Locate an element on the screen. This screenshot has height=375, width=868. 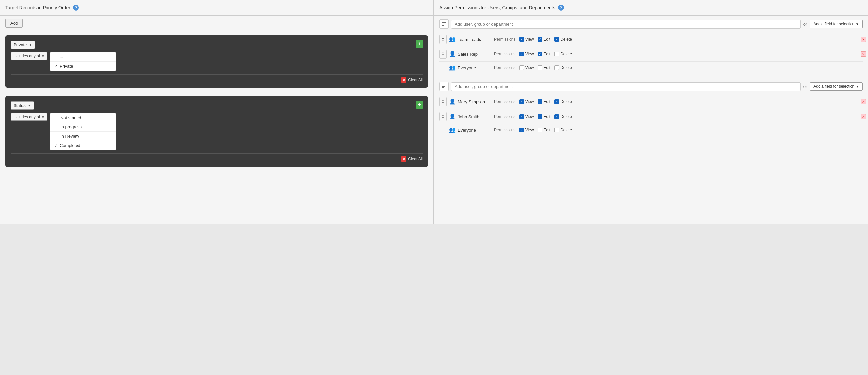
perm-group-everyone-1: View Edit Delete is located at coordinates (548, 68).